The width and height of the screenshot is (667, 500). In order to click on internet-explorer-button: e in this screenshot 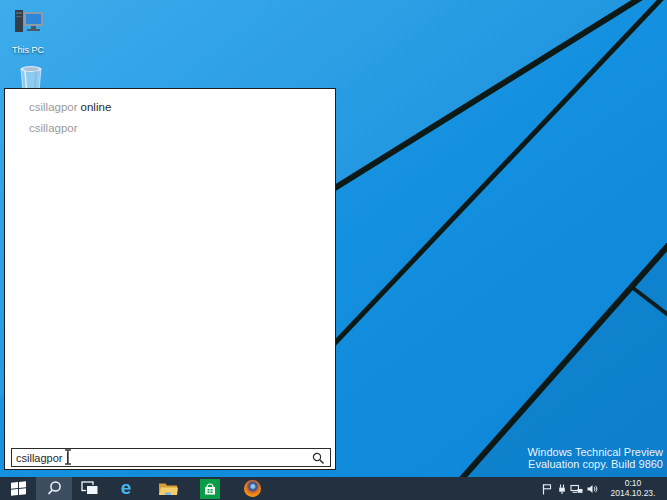, I will do `click(126, 488)`.